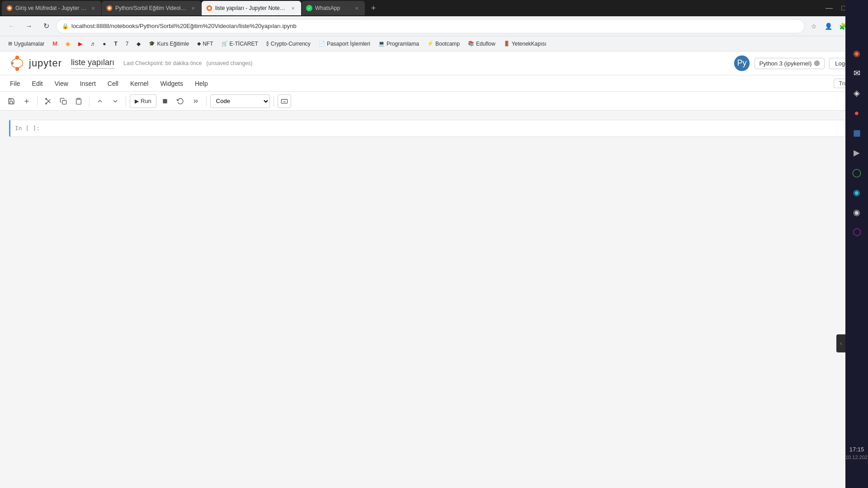 This screenshot has height=488, width=868. I want to click on code-cell: In [ ]:, so click(434, 128).